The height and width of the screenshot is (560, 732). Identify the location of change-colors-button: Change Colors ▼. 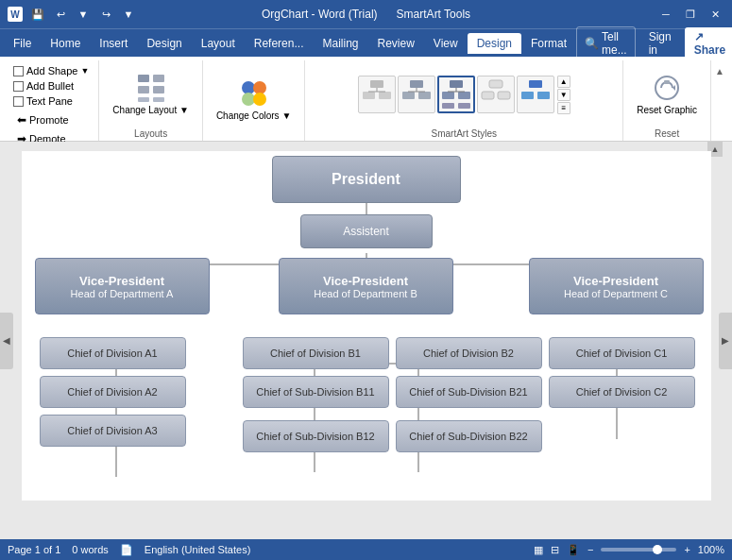
(253, 100).